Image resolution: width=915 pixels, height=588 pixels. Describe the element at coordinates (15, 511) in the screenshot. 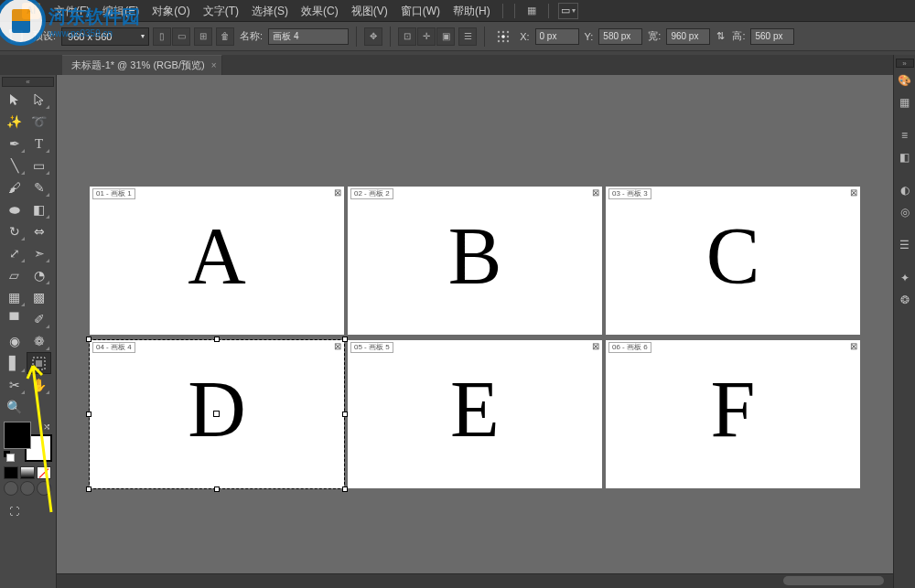

I see `screen-mode-button: ⛶` at that location.